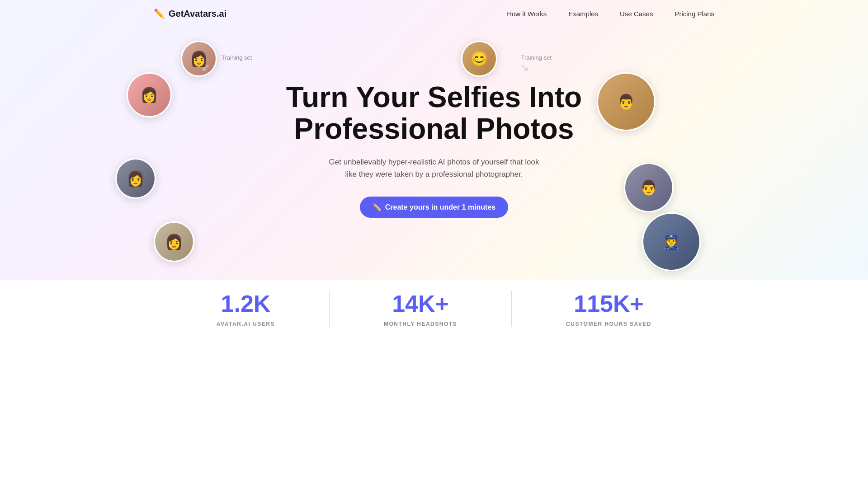  What do you see at coordinates (527, 14) in the screenshot?
I see `nav-how-it-works: How it Works` at bounding box center [527, 14].